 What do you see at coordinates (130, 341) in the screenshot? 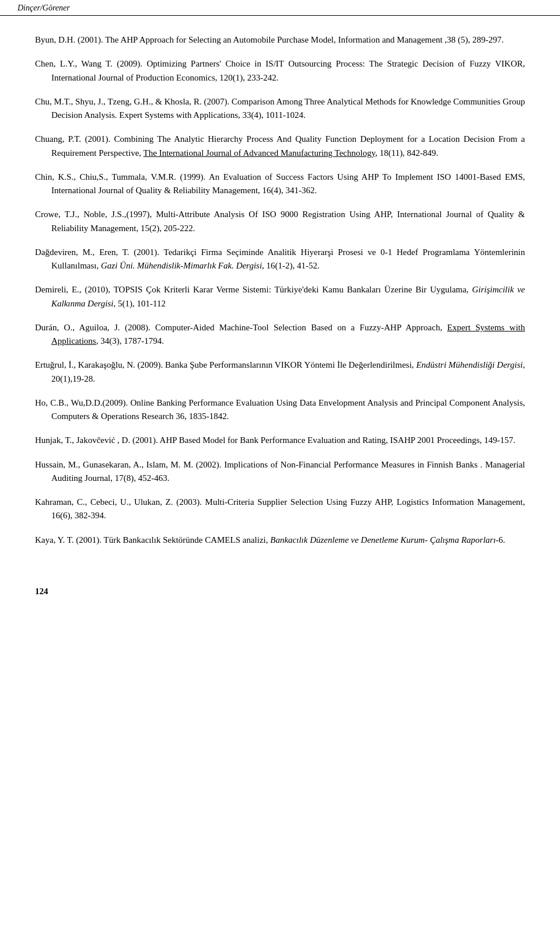
I see `ref-duran-text2: , 34(3), 1787-1794.` at bounding box center [130, 341].